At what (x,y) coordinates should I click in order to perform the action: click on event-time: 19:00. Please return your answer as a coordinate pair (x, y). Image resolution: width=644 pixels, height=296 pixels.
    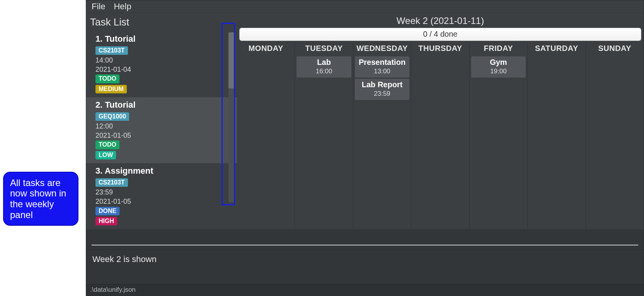
    Looking at the image, I should click on (499, 71).